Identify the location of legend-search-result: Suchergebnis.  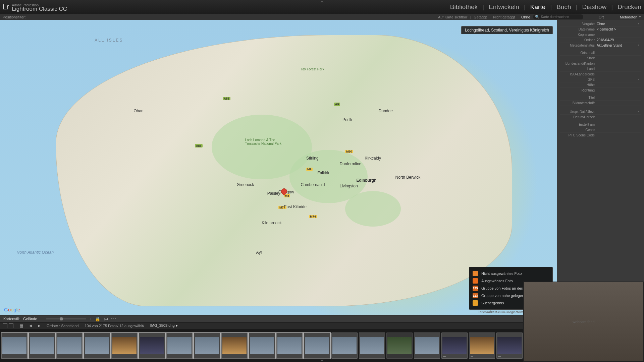
(492, 303).